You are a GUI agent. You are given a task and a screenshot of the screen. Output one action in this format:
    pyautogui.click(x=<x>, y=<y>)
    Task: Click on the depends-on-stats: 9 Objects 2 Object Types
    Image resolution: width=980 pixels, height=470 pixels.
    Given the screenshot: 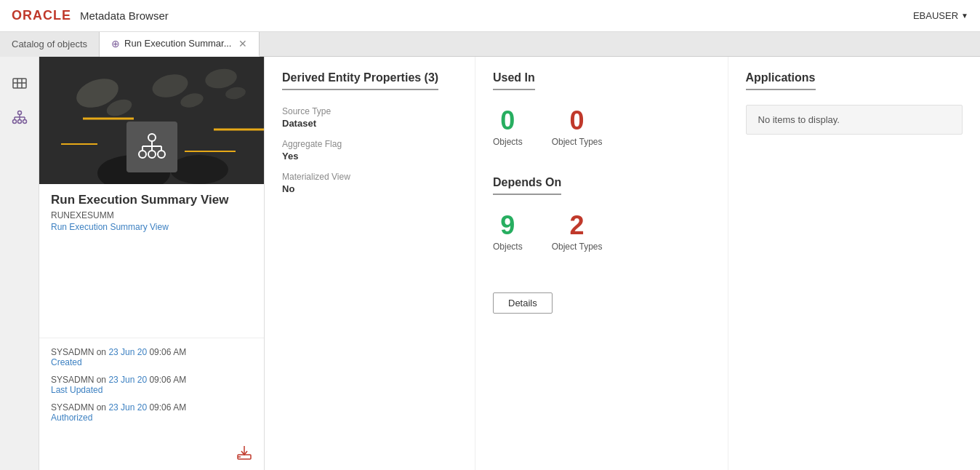 What is the action you would take?
    pyautogui.click(x=602, y=232)
    